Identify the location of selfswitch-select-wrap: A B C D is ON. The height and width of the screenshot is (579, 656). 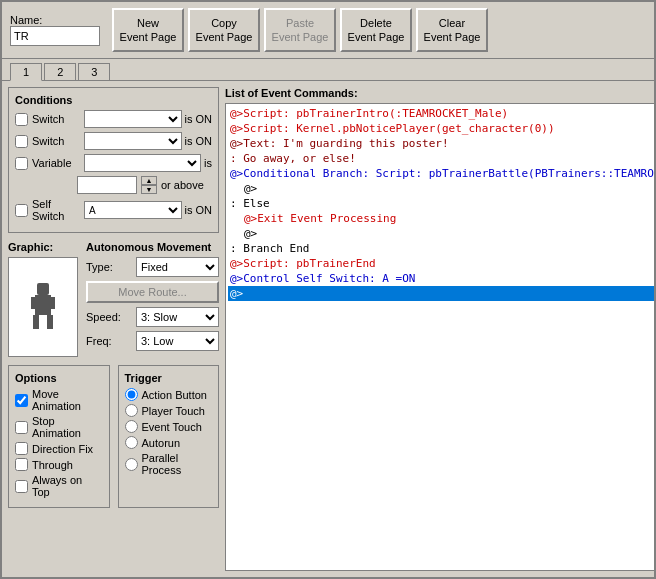
(148, 210).